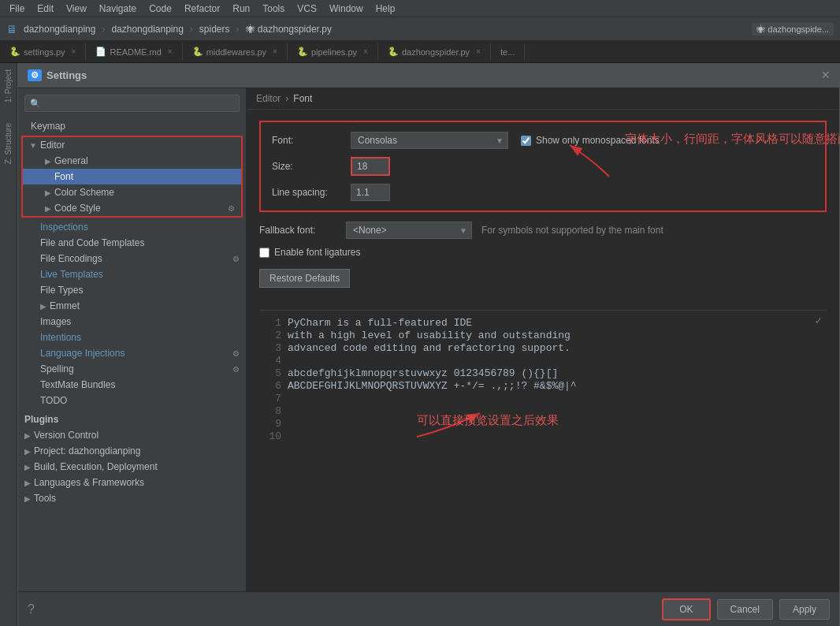  I want to click on expand-arrow-tools: ▶, so click(28, 498).